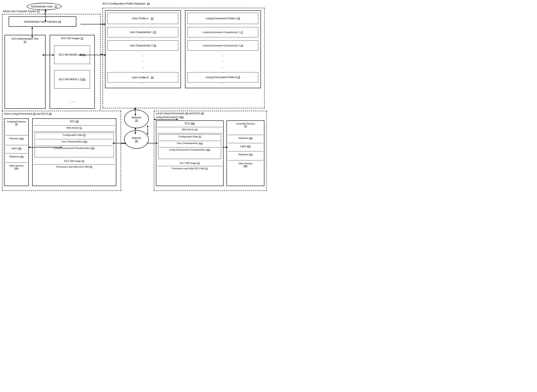 This screenshot has height=392, width=537. Describe the element at coordinates (25, 40) in the screenshot. I see `ecu-admin-tool-label: ECU Administration Tool 12` at that location.